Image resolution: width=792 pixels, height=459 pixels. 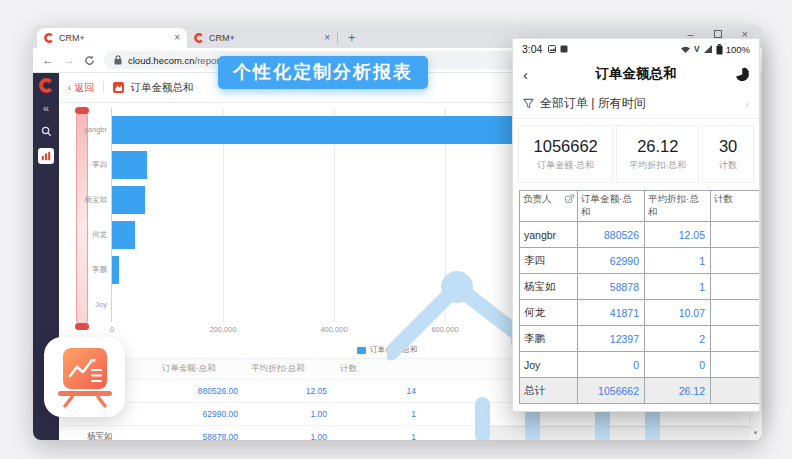 What do you see at coordinates (728, 154) in the screenshot?
I see `summary-count: 30 计数` at bounding box center [728, 154].